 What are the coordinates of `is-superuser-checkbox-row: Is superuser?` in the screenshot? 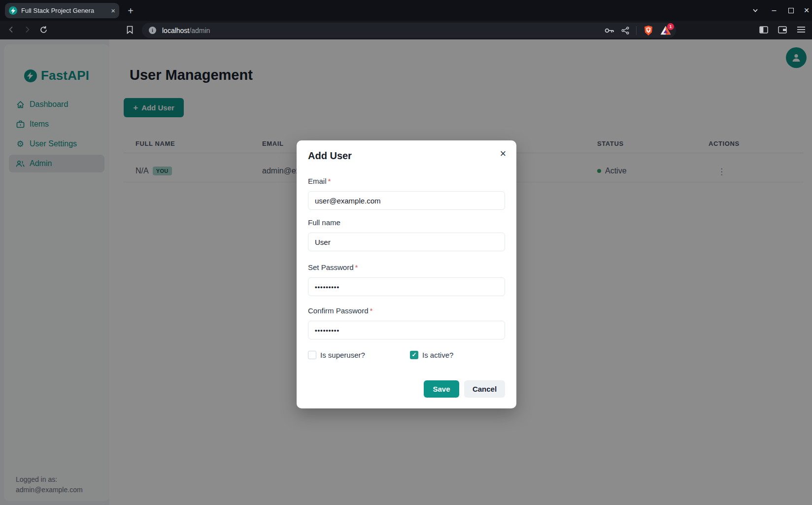 It's located at (337, 355).